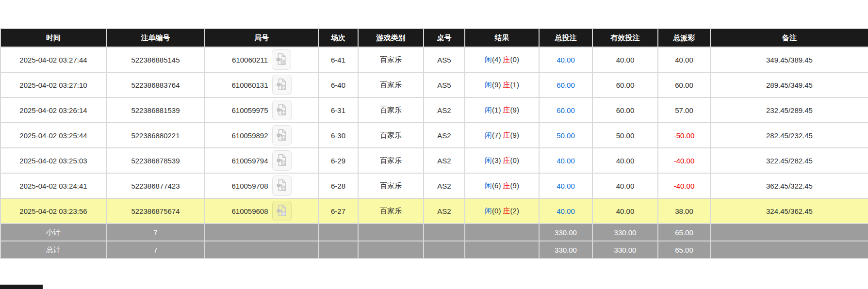  What do you see at coordinates (53, 85) in the screenshot?
I see `cell-time: 2025-04-02 03:27:10` at bounding box center [53, 85].